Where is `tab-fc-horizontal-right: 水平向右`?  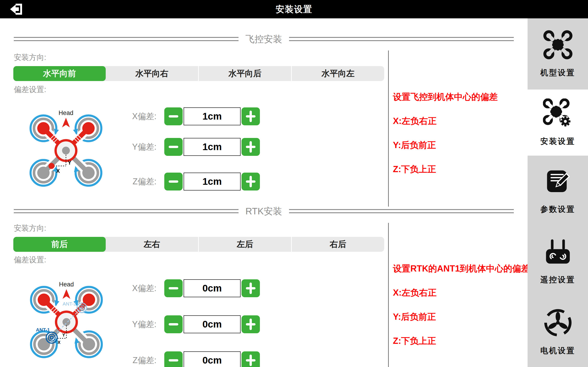 tab-fc-horizontal-right: 水平向右 is located at coordinates (152, 74).